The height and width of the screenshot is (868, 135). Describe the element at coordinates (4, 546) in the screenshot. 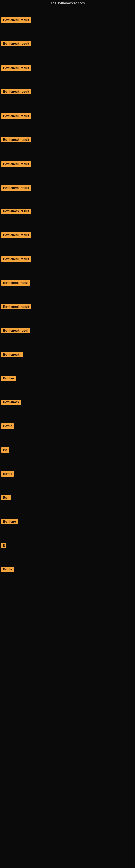

I see `bottleneck-badge-23: B` at that location.